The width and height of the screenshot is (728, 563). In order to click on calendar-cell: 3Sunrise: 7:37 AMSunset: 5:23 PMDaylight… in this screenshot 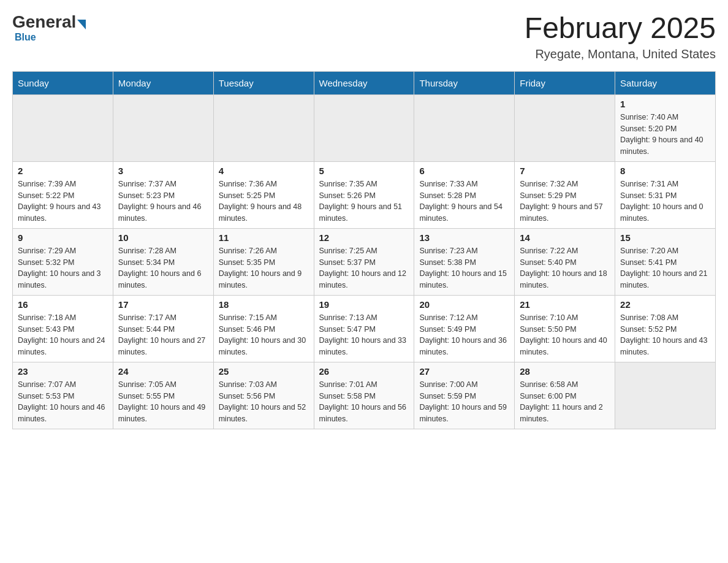, I will do `click(163, 195)`.